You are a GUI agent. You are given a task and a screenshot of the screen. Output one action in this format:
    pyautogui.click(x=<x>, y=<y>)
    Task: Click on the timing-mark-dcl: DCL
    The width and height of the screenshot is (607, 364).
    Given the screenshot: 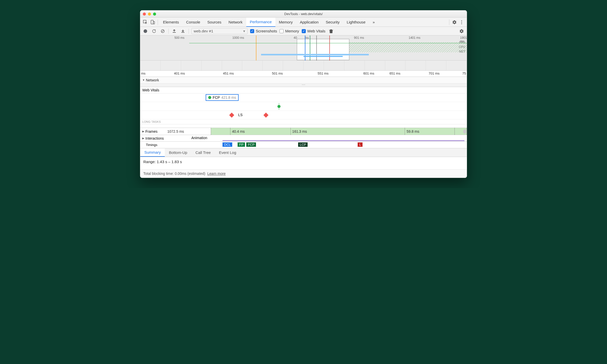 What is the action you would take?
    pyautogui.click(x=227, y=144)
    